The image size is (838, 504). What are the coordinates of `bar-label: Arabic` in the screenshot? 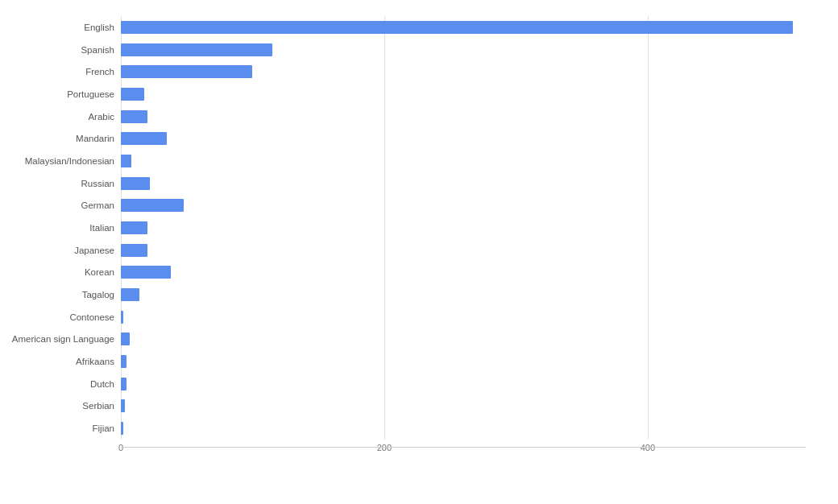 It's located at (64, 117).